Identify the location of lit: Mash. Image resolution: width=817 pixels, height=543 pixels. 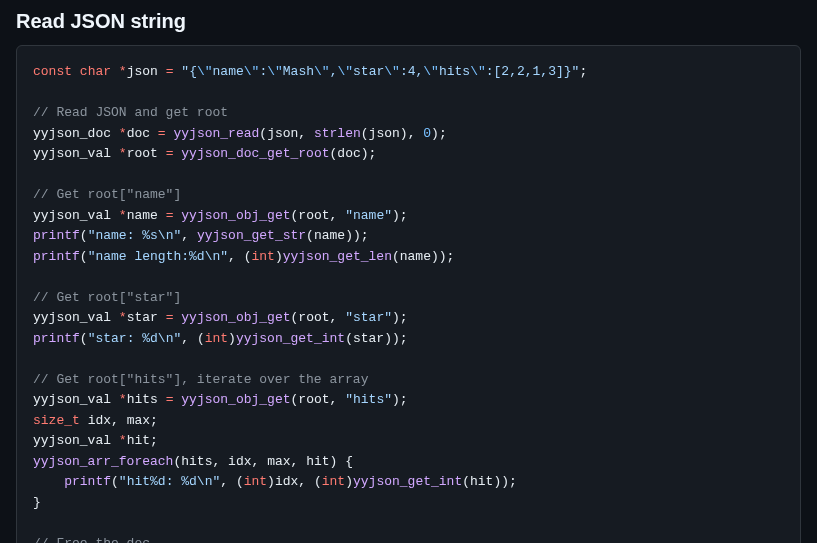
(298, 72).